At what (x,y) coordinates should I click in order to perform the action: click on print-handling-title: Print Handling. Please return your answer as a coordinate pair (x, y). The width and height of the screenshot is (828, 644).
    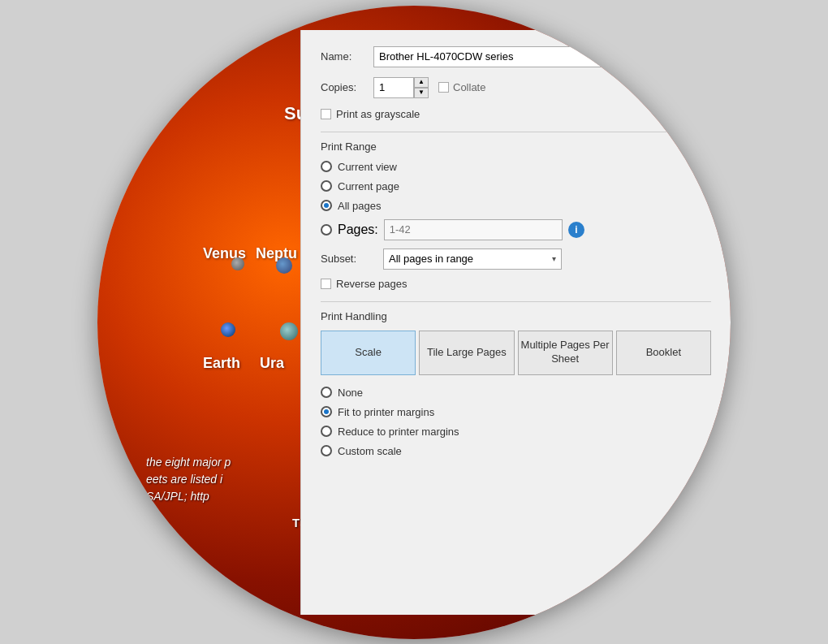
    Looking at the image, I should click on (516, 317).